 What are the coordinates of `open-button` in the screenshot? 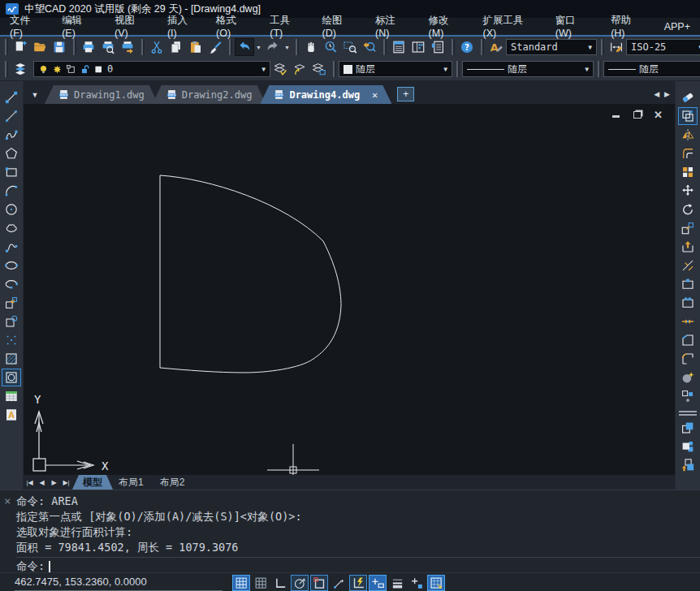 It's located at (40, 47).